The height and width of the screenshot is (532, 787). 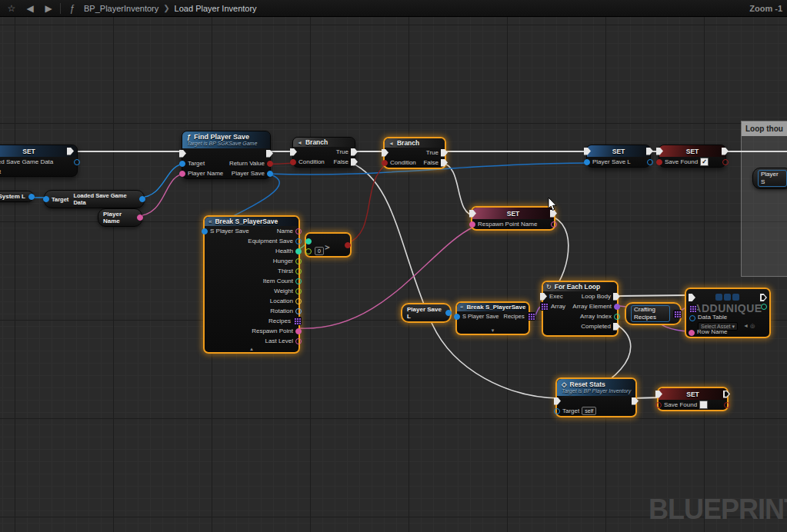 What do you see at coordinates (589, 411) in the screenshot?
I see `self-default-box: self` at bounding box center [589, 411].